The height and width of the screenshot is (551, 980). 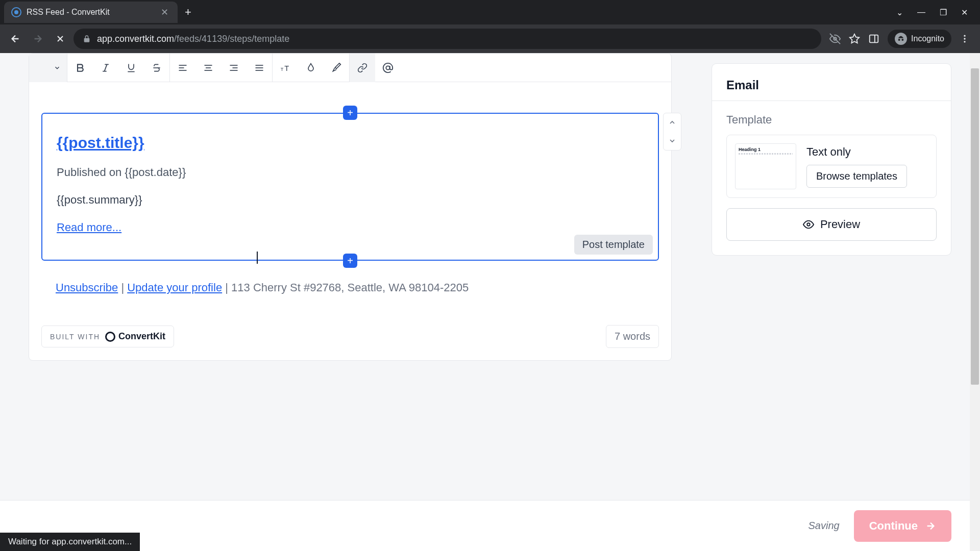 I want to click on eye-icon, so click(x=808, y=224).